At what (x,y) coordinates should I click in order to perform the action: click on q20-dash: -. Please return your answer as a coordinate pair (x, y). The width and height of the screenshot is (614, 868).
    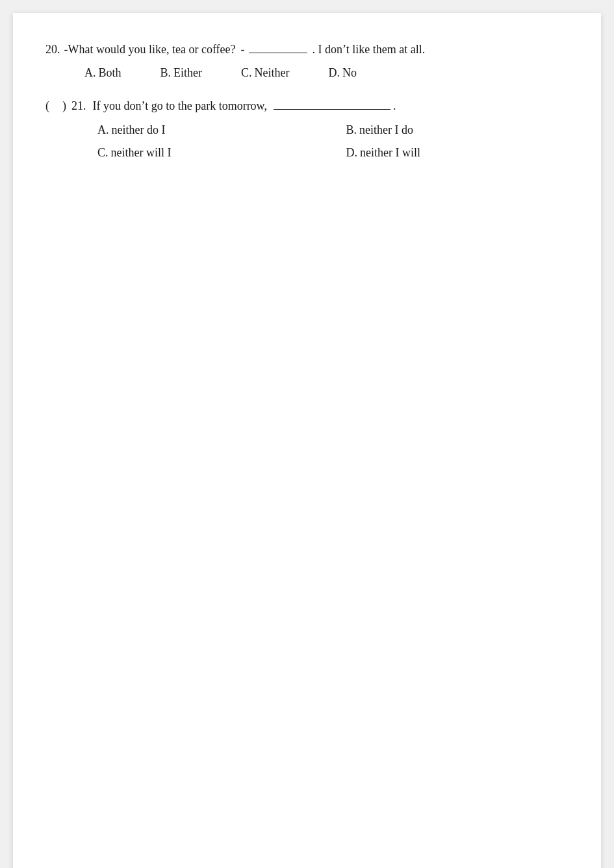
    Looking at the image, I should click on (243, 49).